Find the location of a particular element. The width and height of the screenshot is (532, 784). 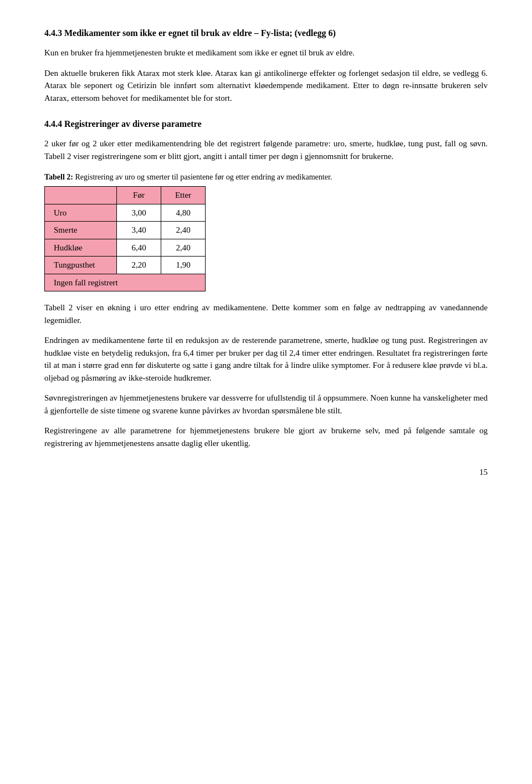

table-caption-bold: Tabell 2: is located at coordinates (59, 177).